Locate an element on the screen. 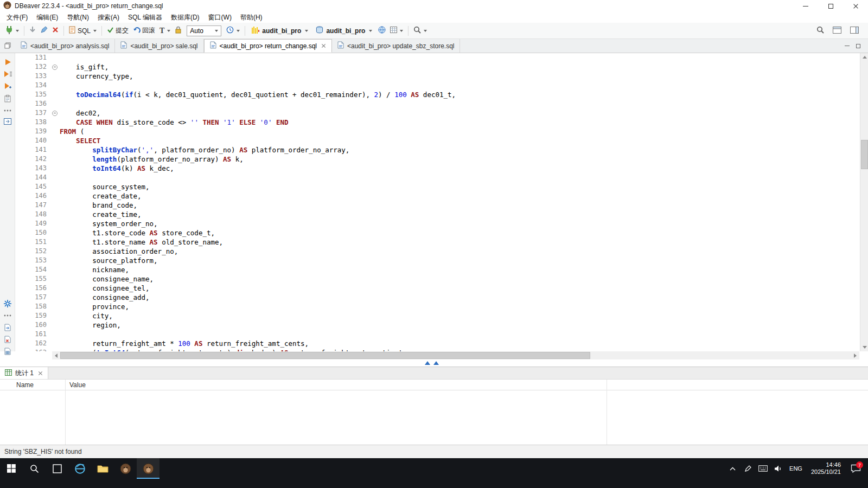  grid-view-button is located at coordinates (397, 30).